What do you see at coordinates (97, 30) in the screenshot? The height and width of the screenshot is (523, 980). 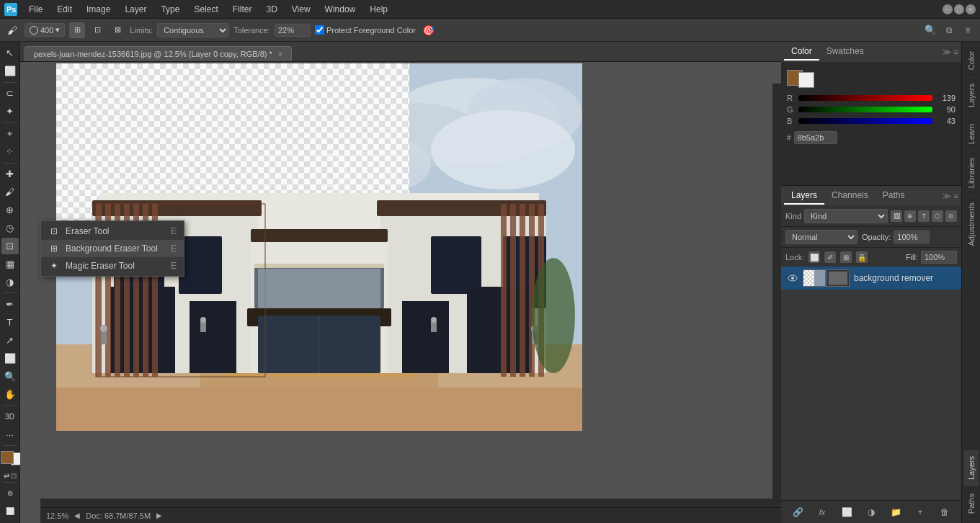 I see `mode-icon-2: ⊡` at bounding box center [97, 30].